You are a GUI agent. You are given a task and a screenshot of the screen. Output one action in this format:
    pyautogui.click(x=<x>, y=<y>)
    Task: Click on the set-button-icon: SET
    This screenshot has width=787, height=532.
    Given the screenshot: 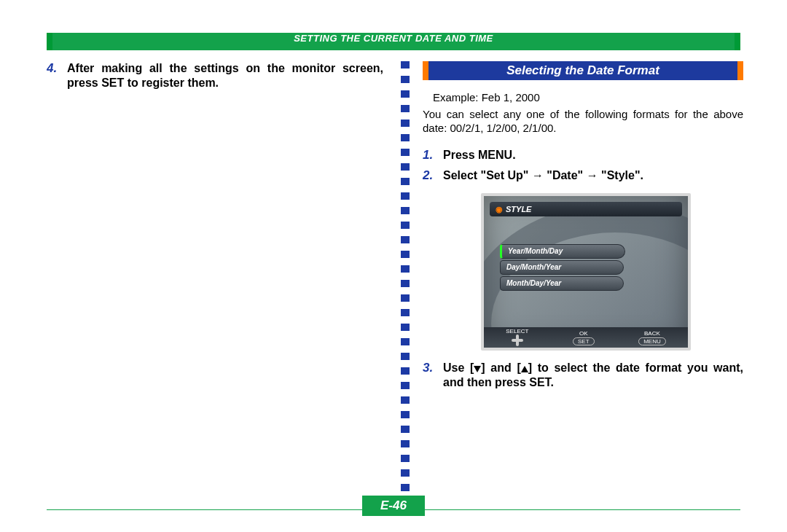 What is the action you would take?
    pyautogui.click(x=584, y=341)
    